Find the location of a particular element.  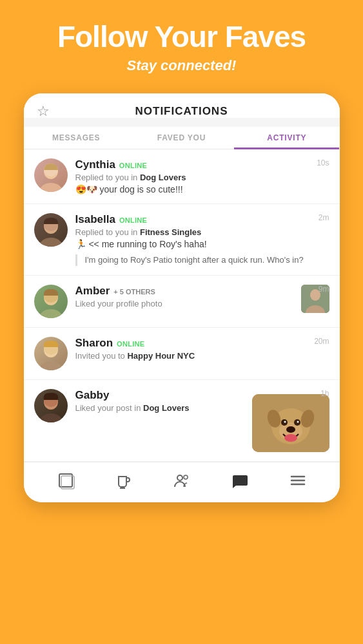

tab-activity: ACTIVITY is located at coordinates (286, 138).